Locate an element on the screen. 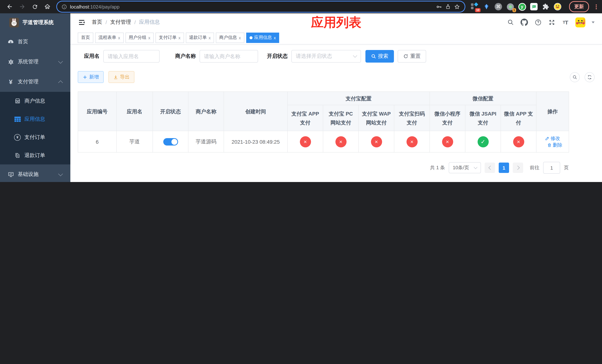 Image resolution: width=602 pixels, height=364 pixels. plus-icon is located at coordinates (85, 77).